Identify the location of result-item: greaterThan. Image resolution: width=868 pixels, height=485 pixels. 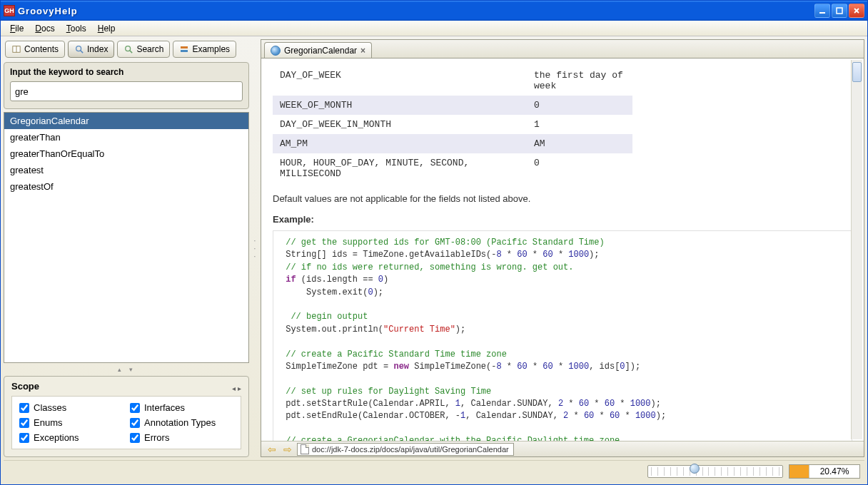
(126, 137).